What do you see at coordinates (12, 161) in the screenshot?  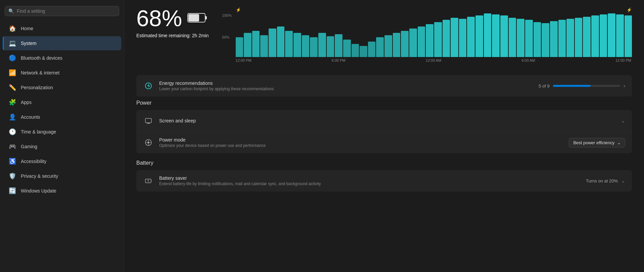 I see `nav-icon-accessibility: ♿` at bounding box center [12, 161].